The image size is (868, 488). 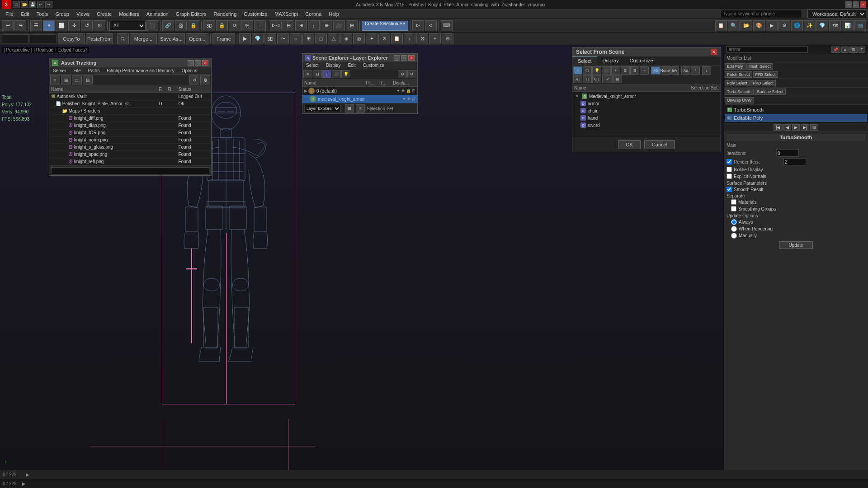 What do you see at coordinates (346, 39) in the screenshot?
I see `tb2-iso: ◈` at bounding box center [346, 39].